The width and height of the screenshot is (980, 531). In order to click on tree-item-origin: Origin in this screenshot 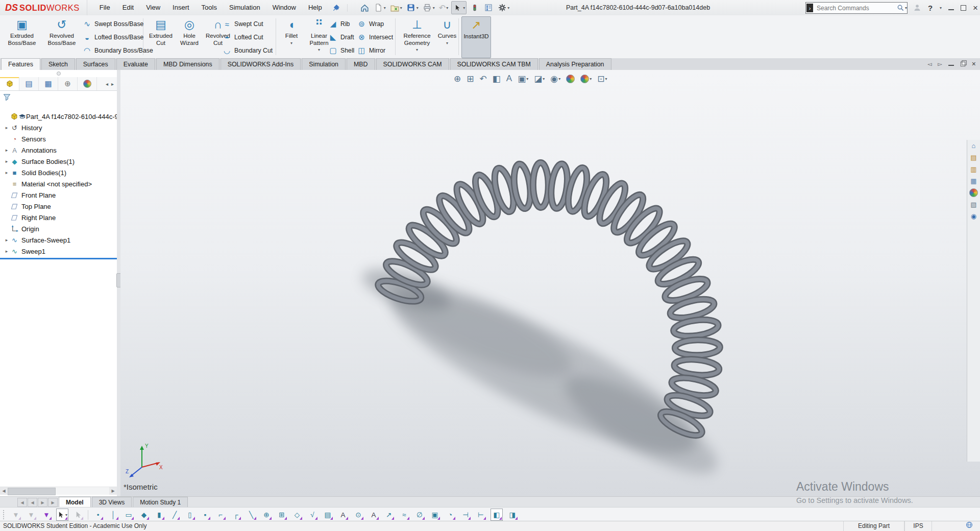, I will do `click(58, 229)`.